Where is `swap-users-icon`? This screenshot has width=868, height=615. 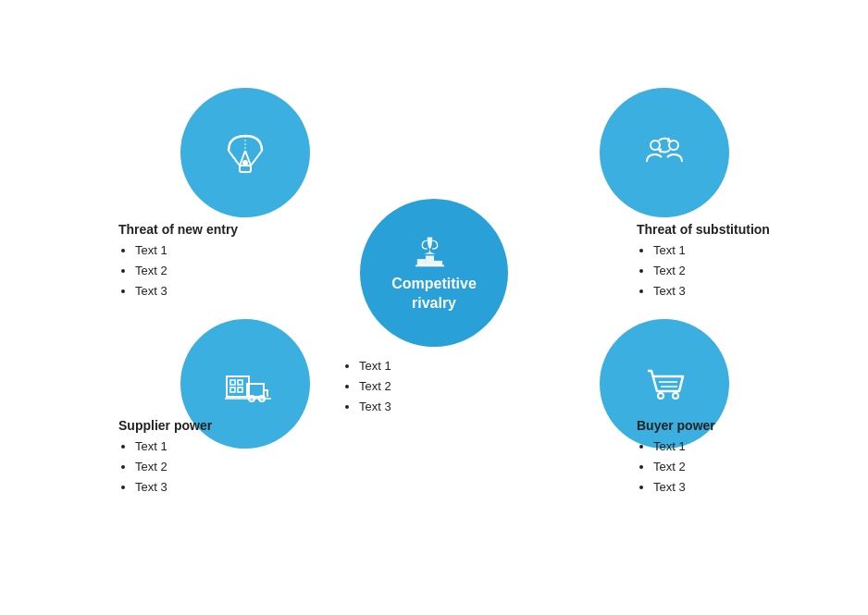
swap-users-icon is located at coordinates (664, 153).